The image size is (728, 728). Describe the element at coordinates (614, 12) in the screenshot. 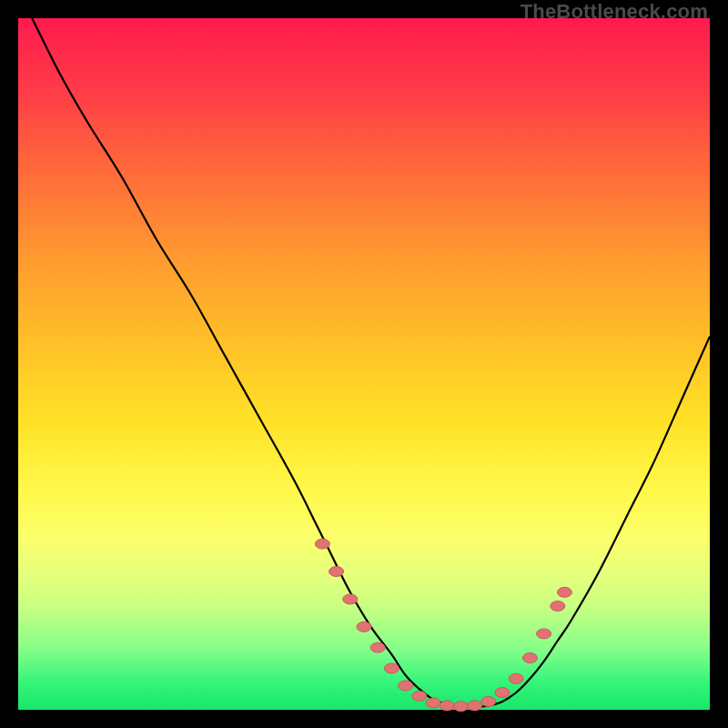

I see `watermark-text: TheBottleneck.com` at that location.